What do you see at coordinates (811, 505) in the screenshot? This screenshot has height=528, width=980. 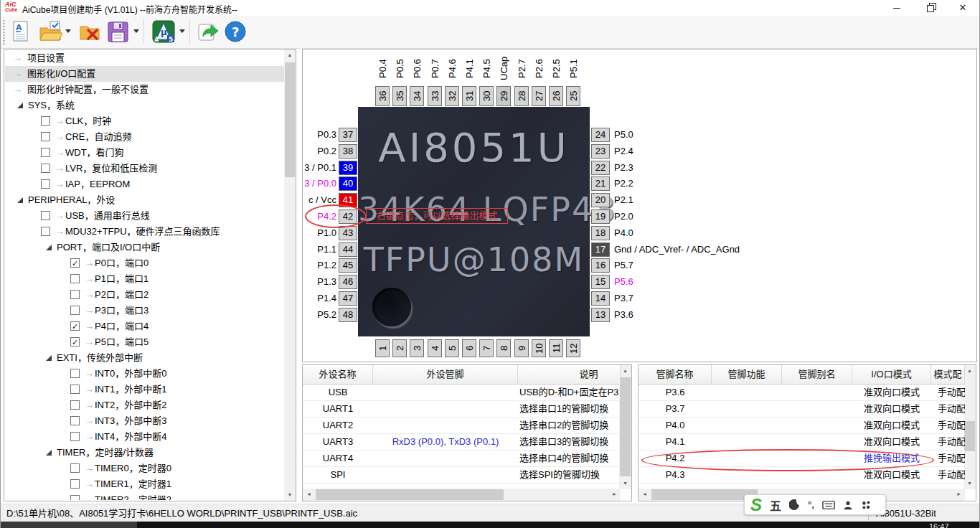 I see `punctuation-icon: °,` at bounding box center [811, 505].